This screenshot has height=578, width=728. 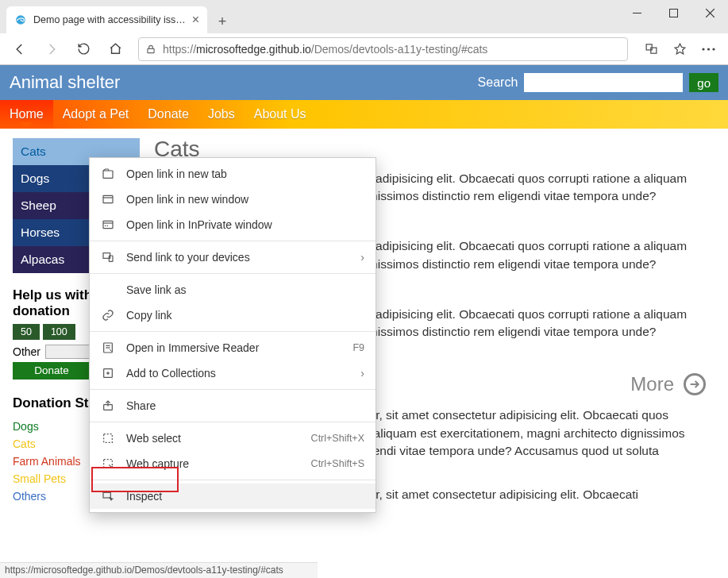 What do you see at coordinates (233, 199) in the screenshot?
I see `ctx-open-link-in-new-window: Open link in new window` at bounding box center [233, 199].